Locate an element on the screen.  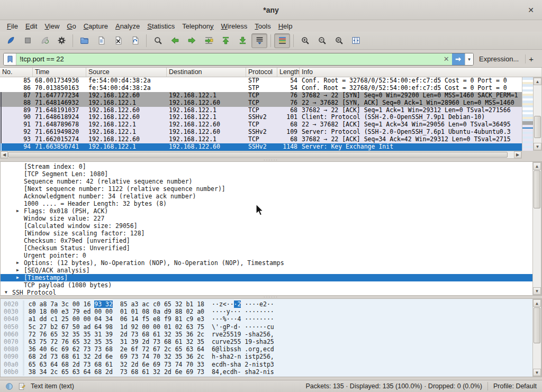
capture-stop-button is located at coordinates (28, 41).